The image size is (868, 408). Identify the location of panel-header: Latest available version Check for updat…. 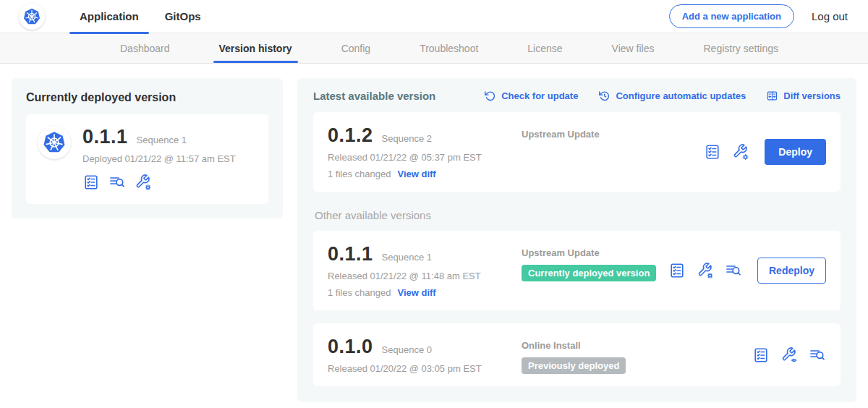
(577, 95).